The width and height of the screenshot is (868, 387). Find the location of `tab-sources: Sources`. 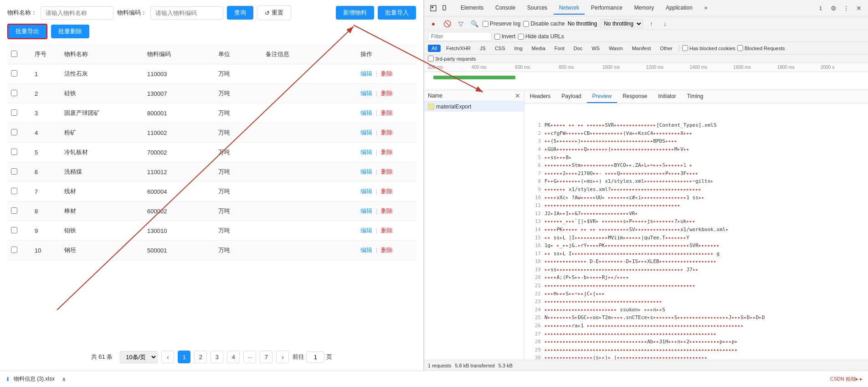

tab-sources: Sources is located at coordinates (537, 8).